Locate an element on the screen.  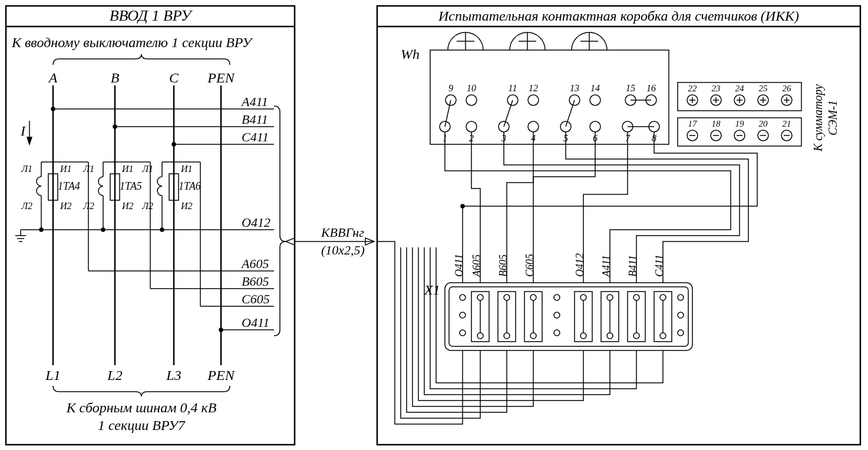
cable-type: КВВГнг is located at coordinates (342, 232).